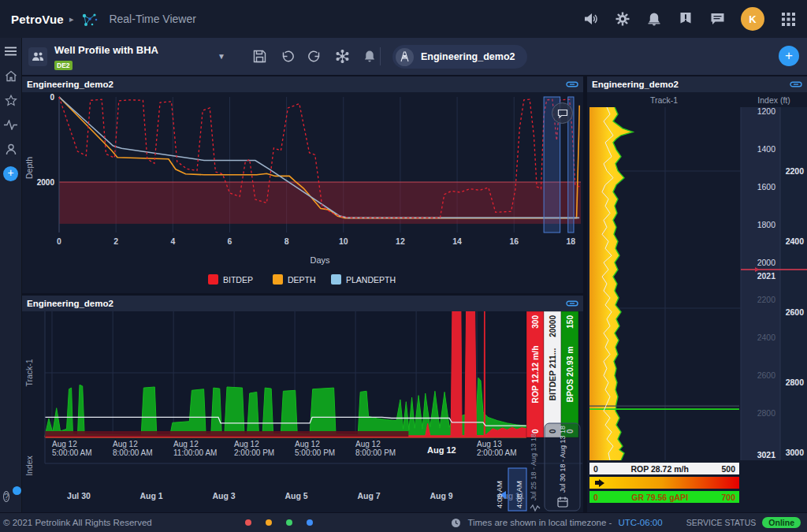 The height and width of the screenshot is (532, 807). I want to click on overview-tick: Aug 3, so click(224, 496).